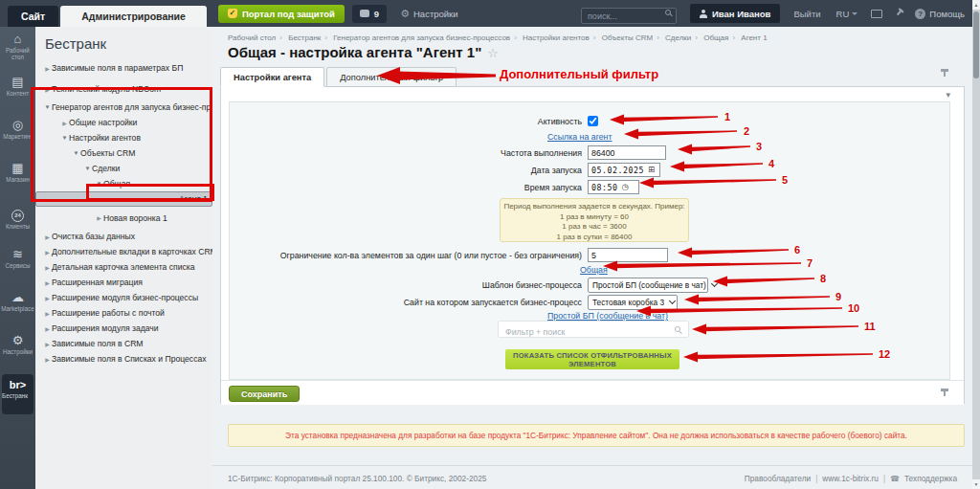 This screenshot has height=489, width=980. What do you see at coordinates (594, 237) in the screenshot?
I see `note-line: 1 раз в сутки = 86400` at bounding box center [594, 237].